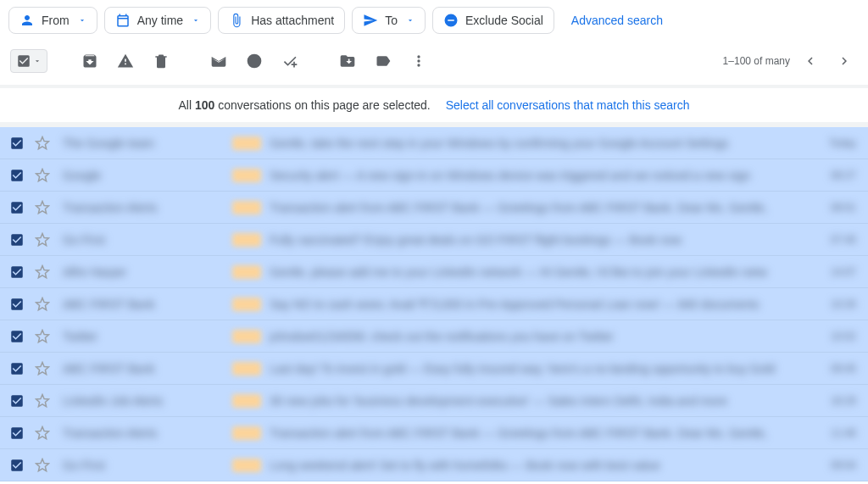 The width and height of the screenshot is (868, 484). I want to click on snooze-button, so click(254, 61).